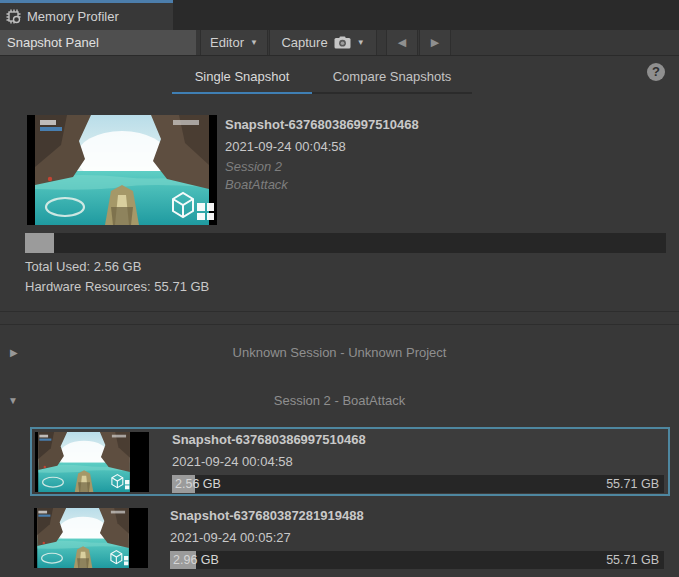 The width and height of the screenshot is (679, 577). What do you see at coordinates (267, 516) in the screenshot?
I see `snapshot-name: Snapshot-637680387281919488` at bounding box center [267, 516].